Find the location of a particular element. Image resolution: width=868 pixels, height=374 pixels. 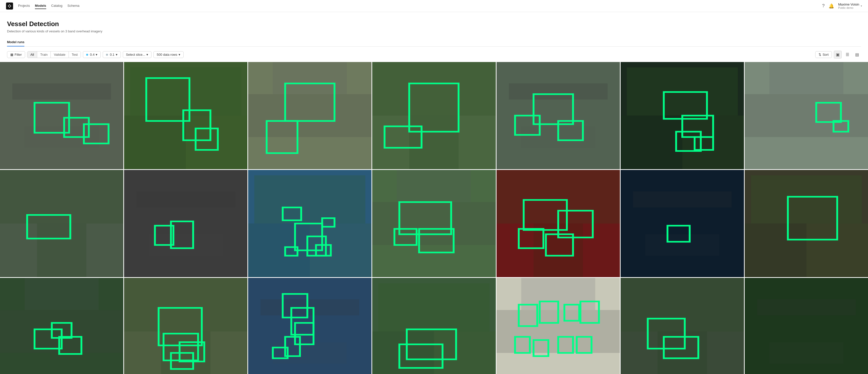

slice-chevron: ▾ is located at coordinates (148, 55).